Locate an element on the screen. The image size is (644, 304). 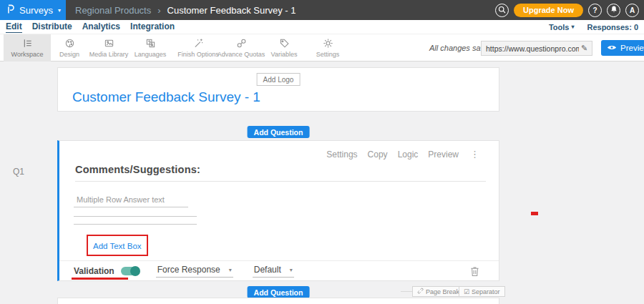
quota-links-icon is located at coordinates (242, 43).